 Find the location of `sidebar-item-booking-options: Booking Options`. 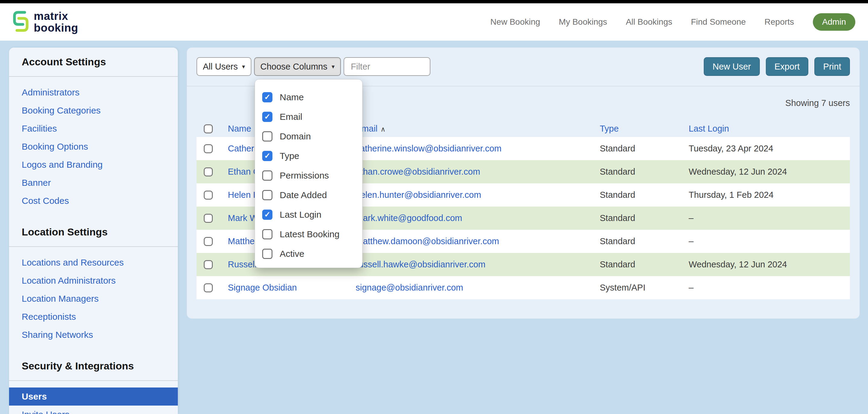

sidebar-item-booking-options: Booking Options is located at coordinates (94, 147).